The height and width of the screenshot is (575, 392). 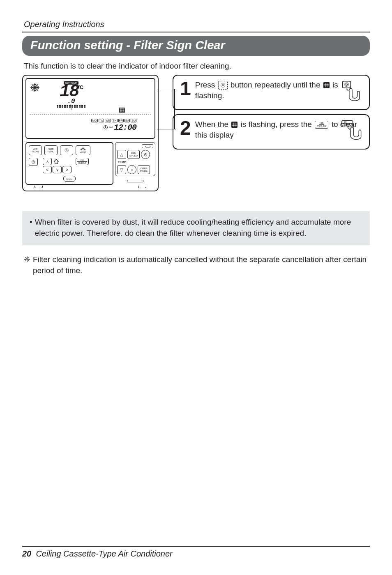 I want to click on down-arrow-button: ∨, so click(x=57, y=170).